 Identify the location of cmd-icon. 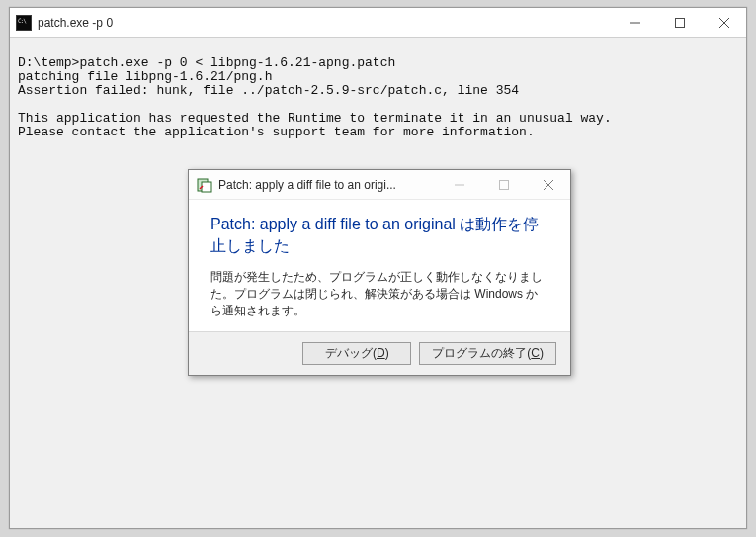
(24, 23).